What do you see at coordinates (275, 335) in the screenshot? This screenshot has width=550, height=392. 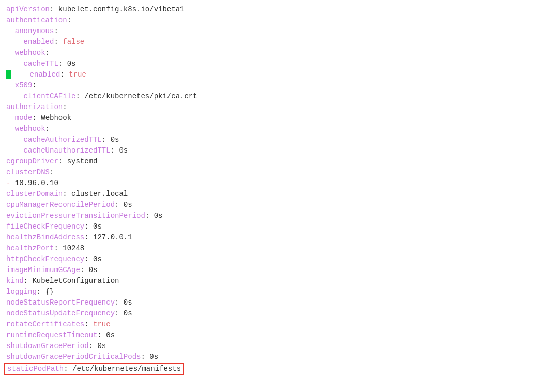 I see `code-line-31: runtimeRequestTimeout: 0s` at bounding box center [275, 335].